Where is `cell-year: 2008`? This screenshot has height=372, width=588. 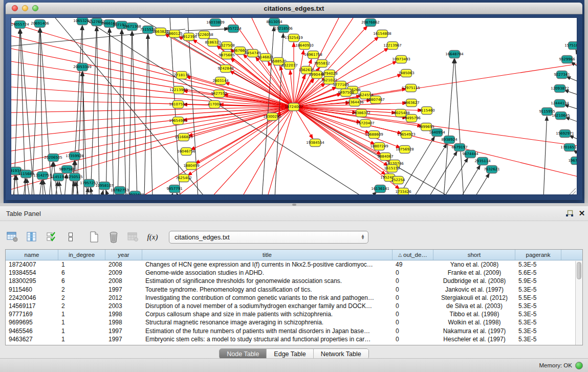 cell-year: 2008 is located at coordinates (124, 281).